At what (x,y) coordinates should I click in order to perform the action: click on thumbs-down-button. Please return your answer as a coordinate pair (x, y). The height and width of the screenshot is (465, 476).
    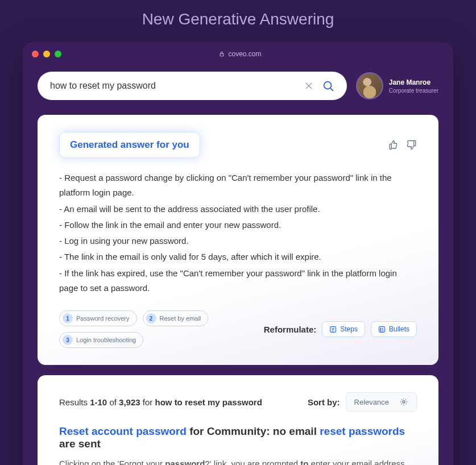
    Looking at the image, I should click on (412, 145).